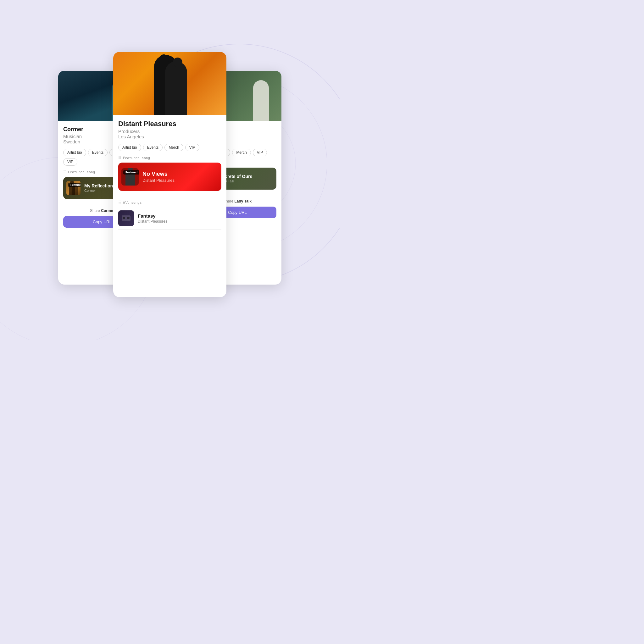 The height and width of the screenshot is (644, 644). I want to click on artist-location-center: Los Angeles, so click(170, 137).